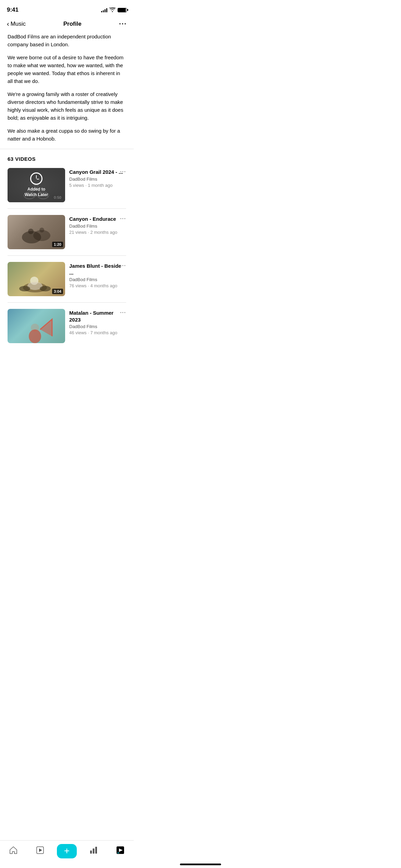 This screenshot has height=868, width=401. Describe the element at coordinates (67, 329) in the screenshot. I see `video-item: Matalan - Summer 2023 DadBod Films 46 vi…` at that location.